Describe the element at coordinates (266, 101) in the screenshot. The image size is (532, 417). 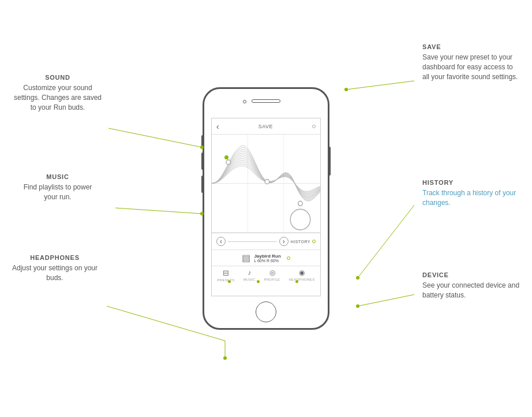
I see `phone-speaker` at that location.